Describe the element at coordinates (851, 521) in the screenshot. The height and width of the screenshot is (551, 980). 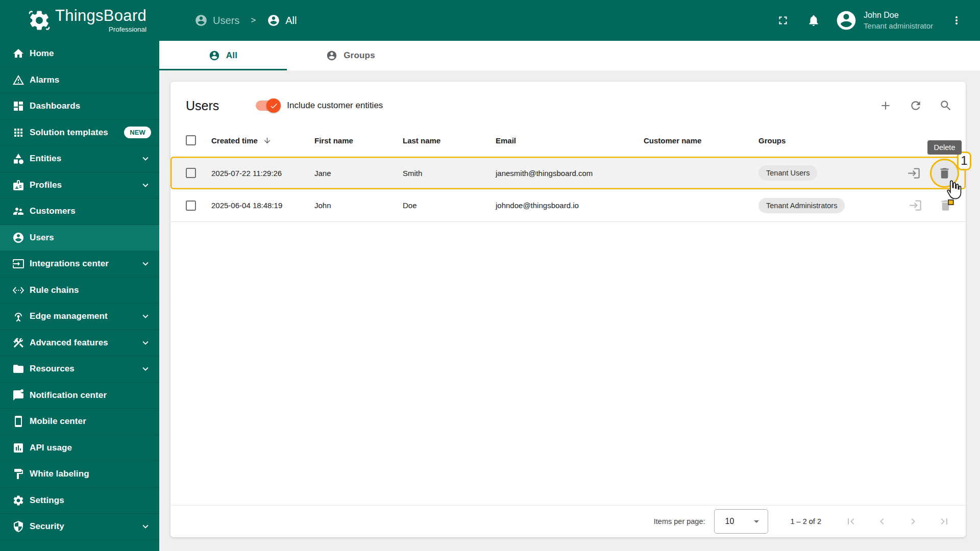
I see `first-page-button` at that location.